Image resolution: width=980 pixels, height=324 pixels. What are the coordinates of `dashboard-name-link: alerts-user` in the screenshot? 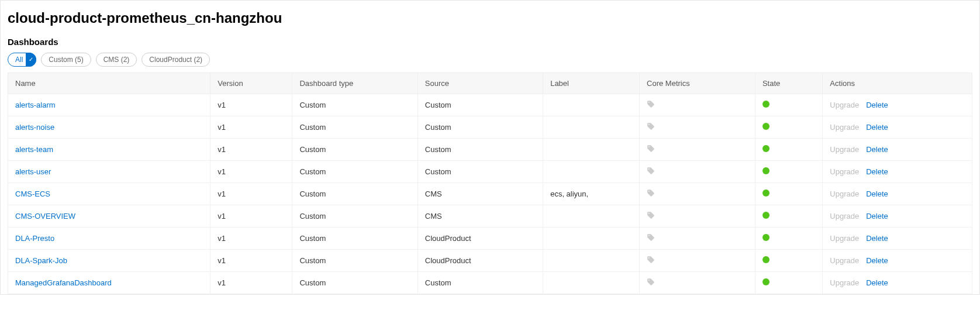 It's located at (33, 172).